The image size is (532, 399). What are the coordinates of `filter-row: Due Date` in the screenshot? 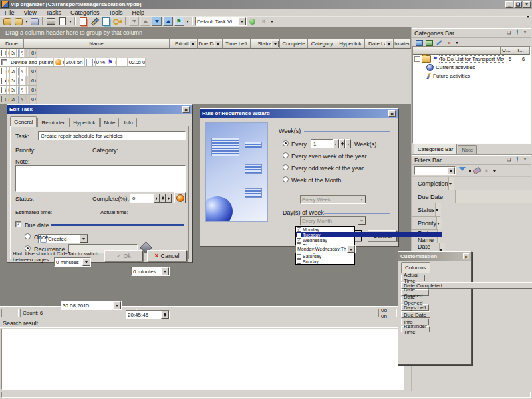 It's located at (472, 197).